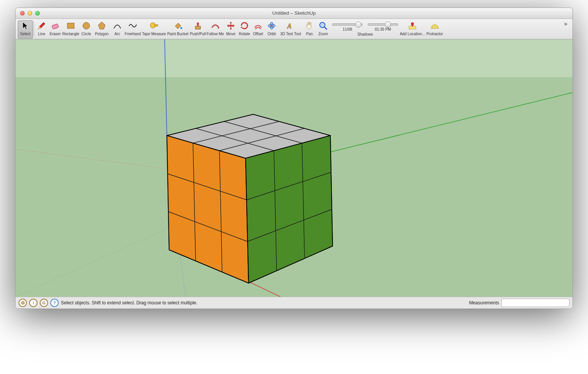 This screenshot has width=588, height=374. Describe the element at coordinates (289, 26) in the screenshot. I see `svg-text: A` at that location.